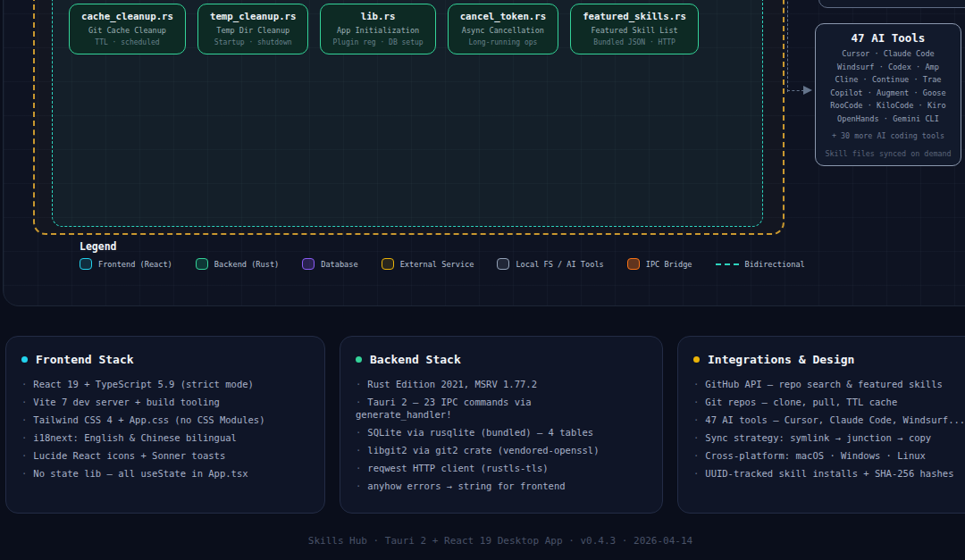 Image resolution: width=965 pixels, height=560 pixels. I want to click on legend: Frontend (React) Backend (Rust) Database…, so click(442, 264).